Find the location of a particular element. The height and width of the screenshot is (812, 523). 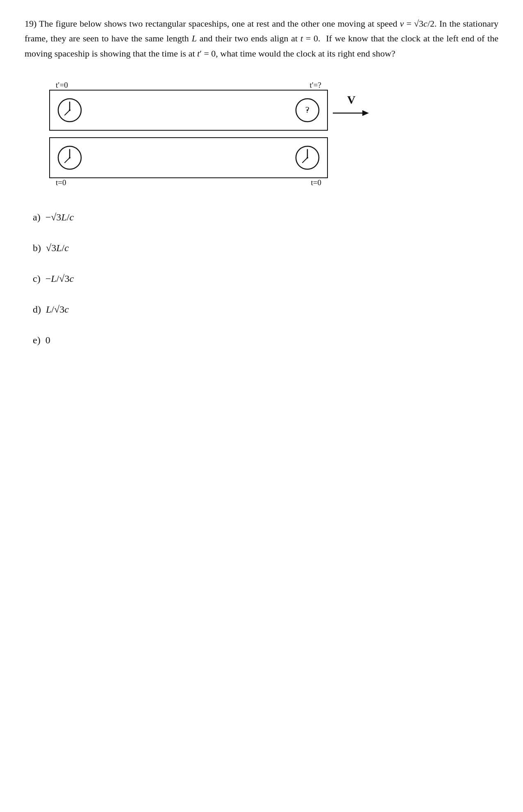

velocity-arrow is located at coordinates (351, 113).